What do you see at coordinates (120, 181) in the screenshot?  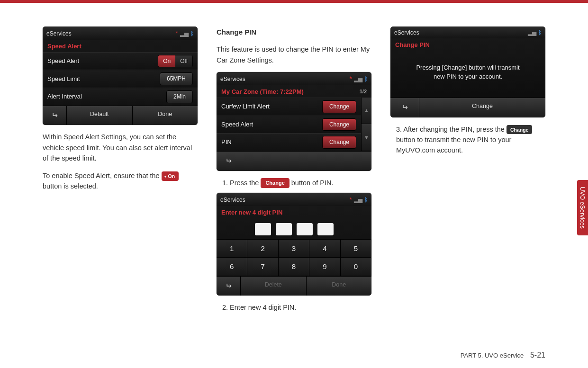 I see `paragraph: To enable Speed Alert, ensure that the O…` at bounding box center [120, 181].